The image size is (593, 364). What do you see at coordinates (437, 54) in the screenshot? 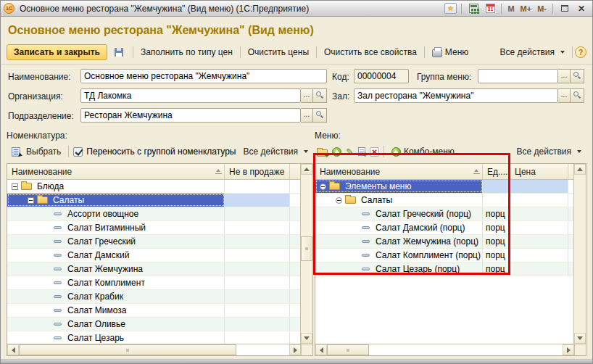
I see `printer-icon` at bounding box center [437, 54].